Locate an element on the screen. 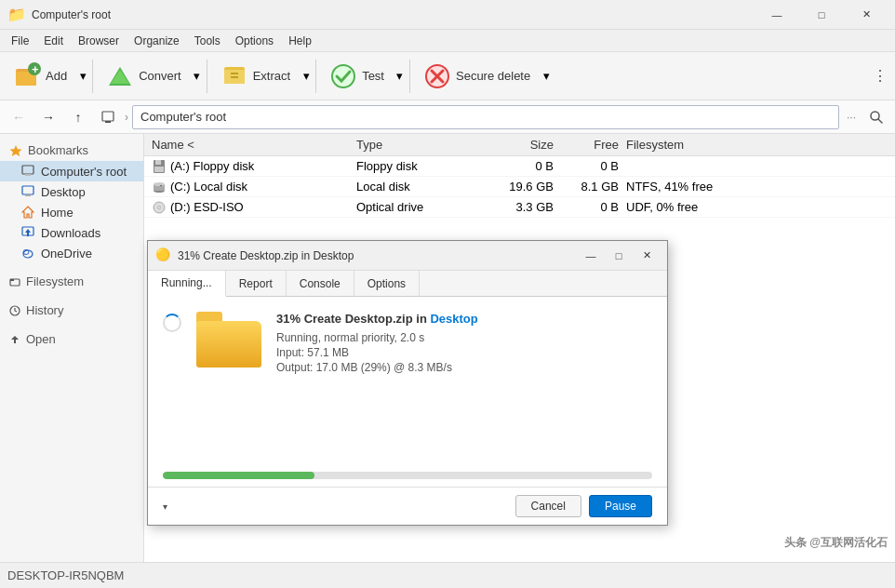 The height and width of the screenshot is (588, 895). up-button: ↑ is located at coordinates (78, 117).